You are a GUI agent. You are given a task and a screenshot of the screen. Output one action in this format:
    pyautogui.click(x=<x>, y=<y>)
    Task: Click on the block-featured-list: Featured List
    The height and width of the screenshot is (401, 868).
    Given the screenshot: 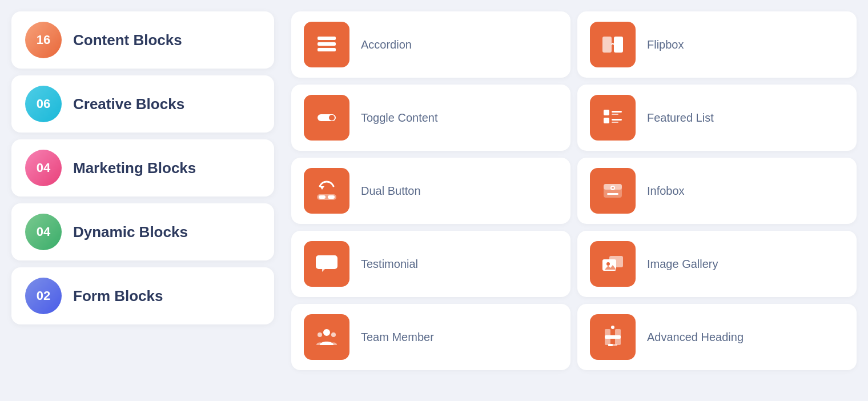 What is the action you would take?
    pyautogui.click(x=717, y=118)
    